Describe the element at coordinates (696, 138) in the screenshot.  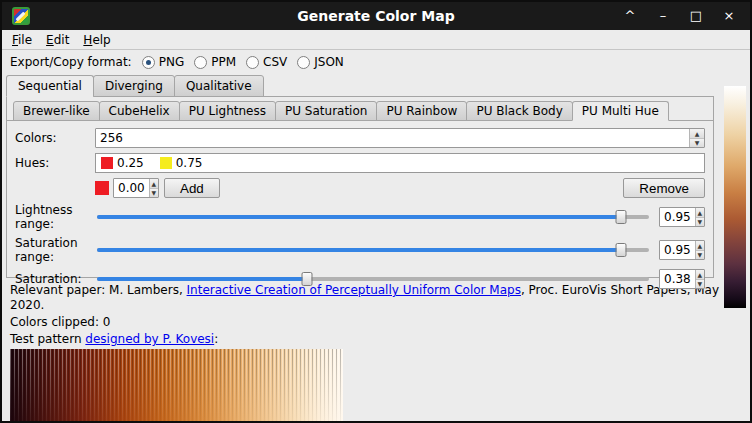
I see `colors-spin-buttons: ▲ ▼` at that location.